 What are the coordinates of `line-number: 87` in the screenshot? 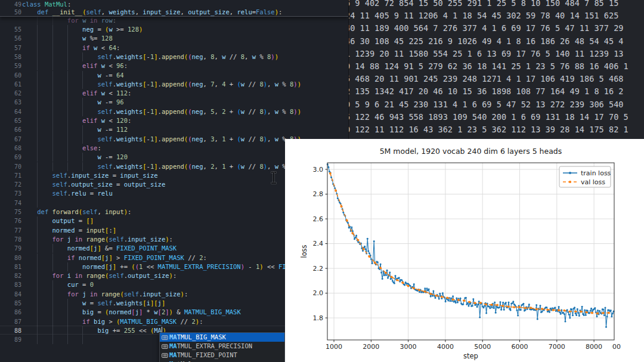 It's located at (11, 322).